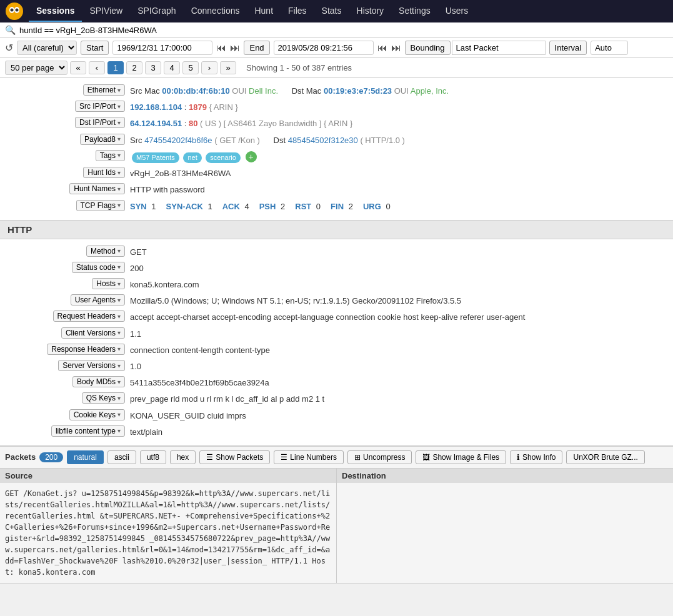 The width and height of the screenshot is (673, 616). Describe the element at coordinates (505, 488) in the screenshot. I see `destination-content` at that location.